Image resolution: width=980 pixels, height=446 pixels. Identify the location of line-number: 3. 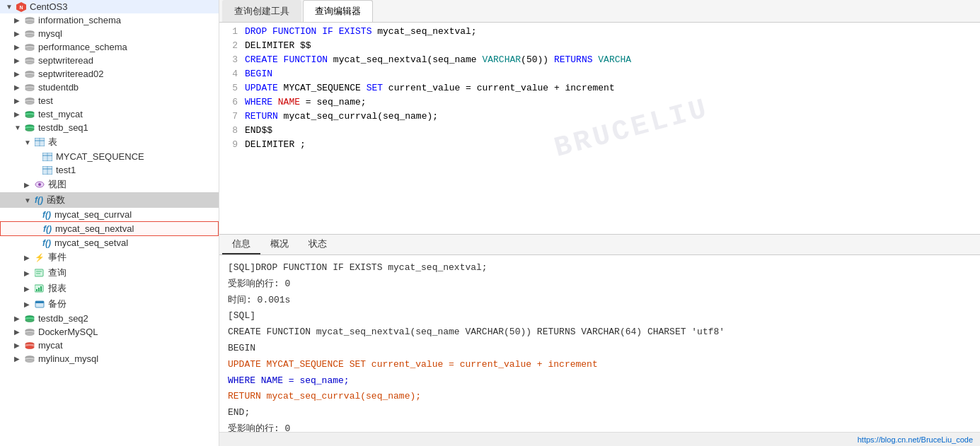
(232, 59).